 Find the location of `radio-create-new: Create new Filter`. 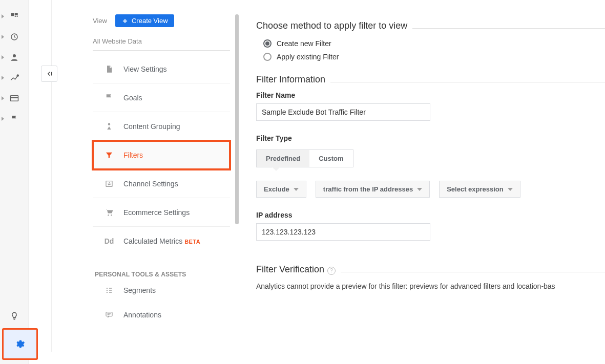

radio-create-new: Create new Filter is located at coordinates (434, 44).